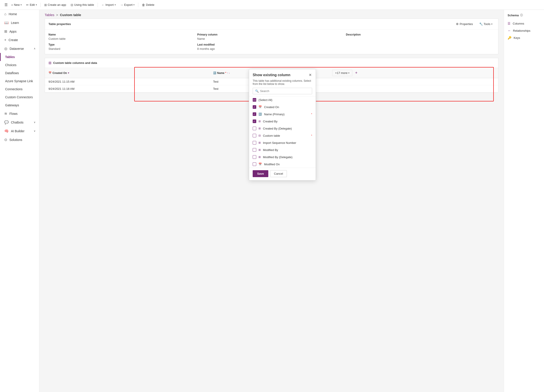 Image resolution: width=544 pixels, height=392 pixels. Describe the element at coordinates (50, 63) in the screenshot. I see `data-table-icon: ⊞` at that location.